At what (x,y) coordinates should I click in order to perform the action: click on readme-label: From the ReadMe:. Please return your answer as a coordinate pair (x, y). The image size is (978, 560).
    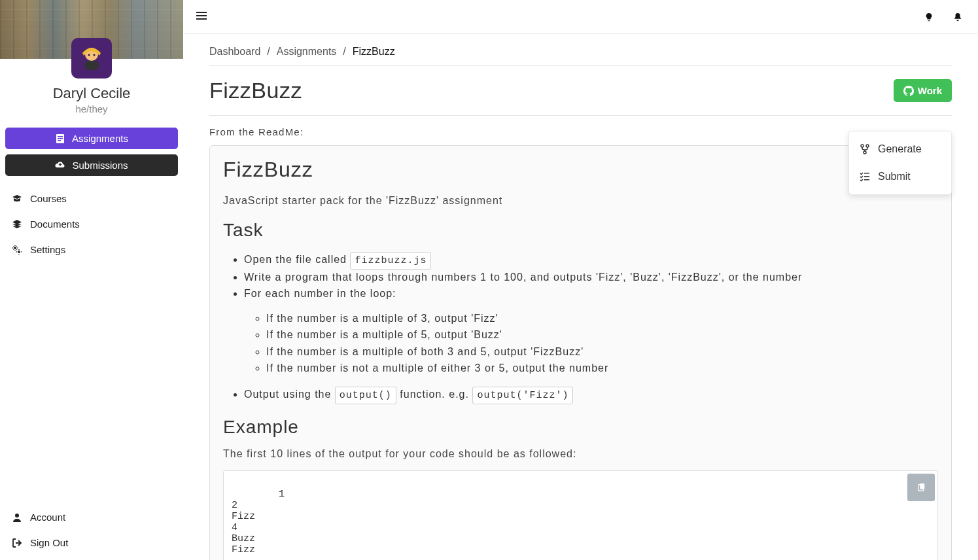
    Looking at the image, I should click on (581, 131).